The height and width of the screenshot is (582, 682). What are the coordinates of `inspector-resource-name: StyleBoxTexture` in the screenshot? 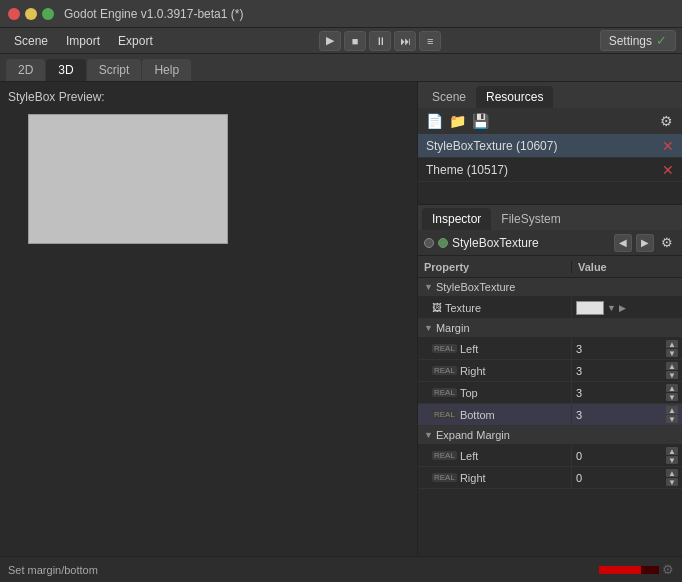 It's located at (531, 243).